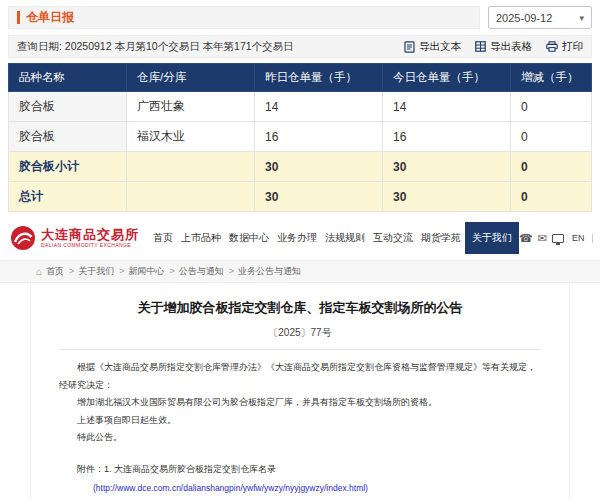 The height and width of the screenshot is (500, 600). Describe the element at coordinates (494, 47) in the screenshot. I see `report-actions: 导出文本 导出表格 打印` at that location.